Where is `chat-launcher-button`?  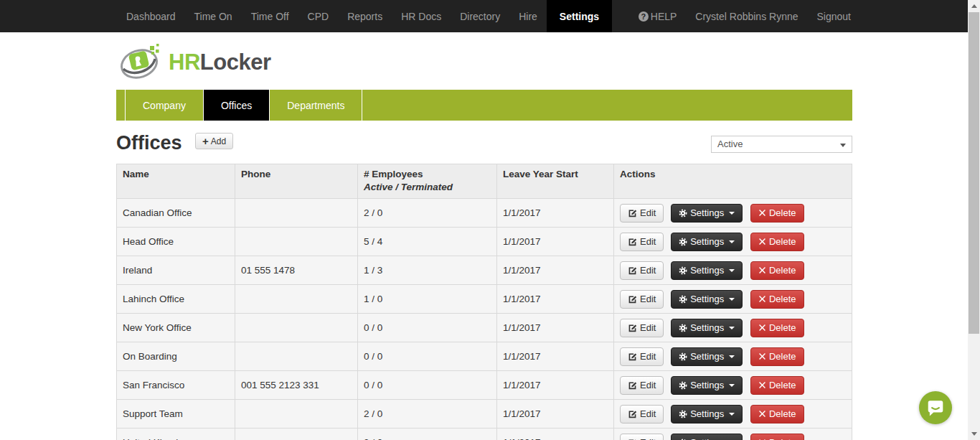 chat-launcher-button is located at coordinates (936, 408).